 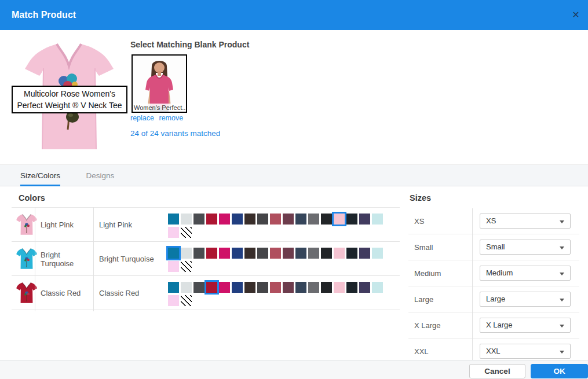 I want to click on size-row: Large Large, so click(x=494, y=300).